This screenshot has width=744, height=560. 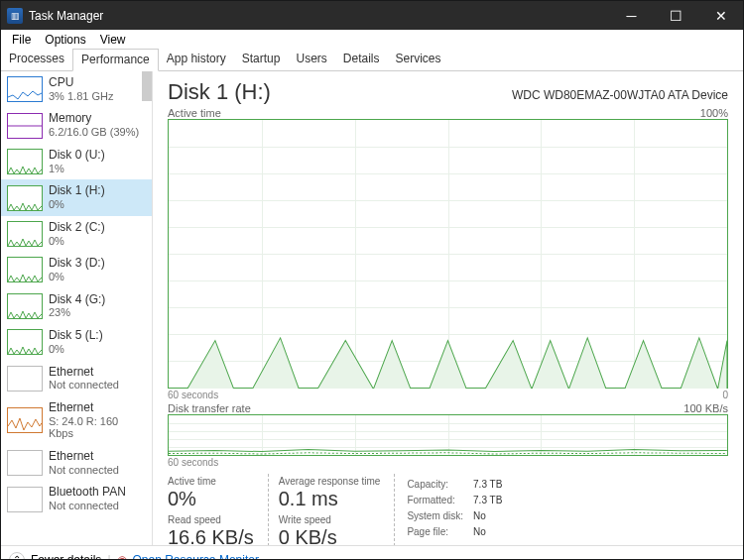 What do you see at coordinates (15, 16) in the screenshot?
I see `app-icon: ▥` at bounding box center [15, 16].